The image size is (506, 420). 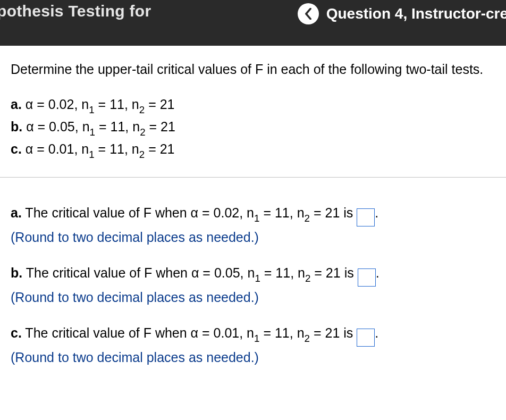 What do you see at coordinates (366, 338) in the screenshot?
I see `answer-input-c` at bounding box center [366, 338].